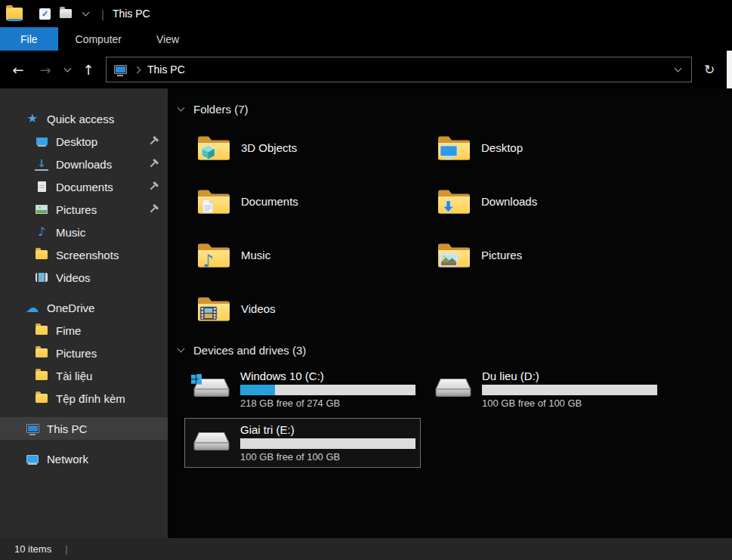 The image size is (732, 560). What do you see at coordinates (366, 549) in the screenshot?
I see `status-bar: 10 items |` at bounding box center [366, 549].